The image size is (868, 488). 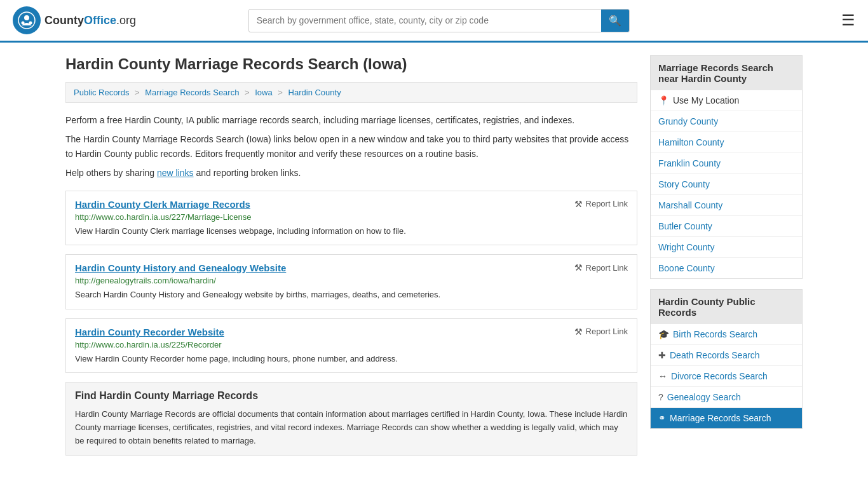 I want to click on sidebar-county-story: Story County, so click(x=726, y=184).